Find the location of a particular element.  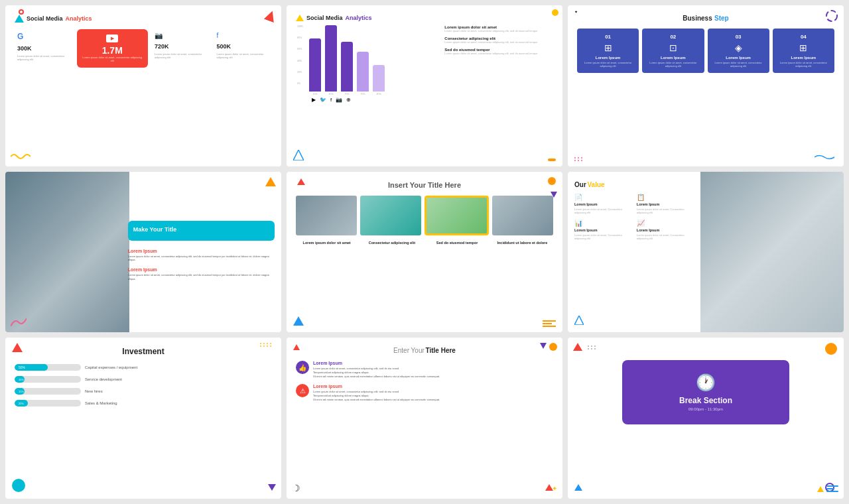

bar-inner-2: 15% is located at coordinates (48, 379).